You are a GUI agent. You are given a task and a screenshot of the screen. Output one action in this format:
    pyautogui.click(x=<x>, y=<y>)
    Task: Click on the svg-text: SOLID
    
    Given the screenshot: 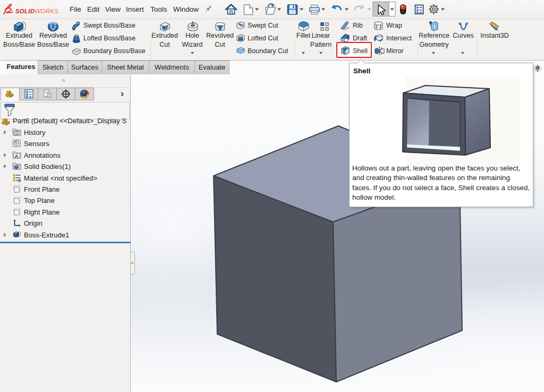 What is the action you would take?
    pyautogui.click(x=25, y=11)
    